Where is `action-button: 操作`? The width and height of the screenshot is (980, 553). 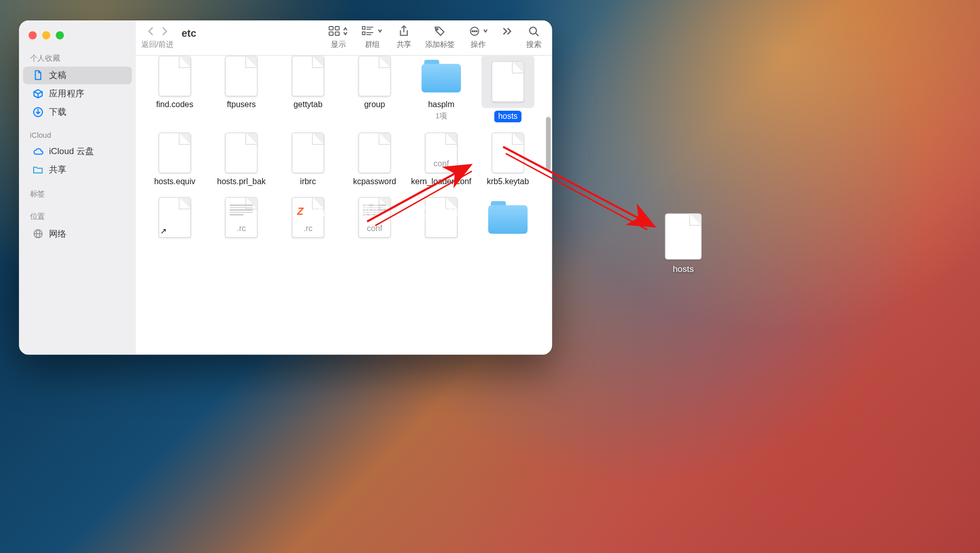
action-button: 操作 is located at coordinates (478, 37).